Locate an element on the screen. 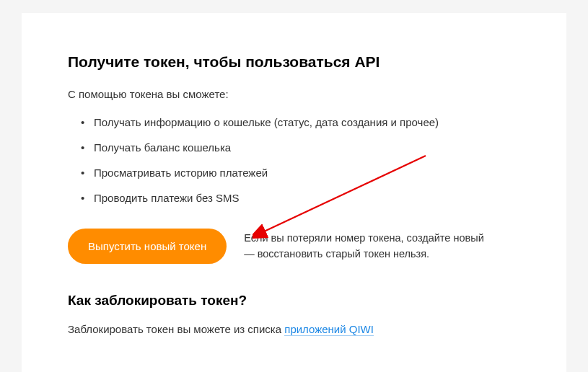 This screenshot has width=588, height=372. block-text: Заблокировать токен вы можете из списка … is located at coordinates (294, 329).